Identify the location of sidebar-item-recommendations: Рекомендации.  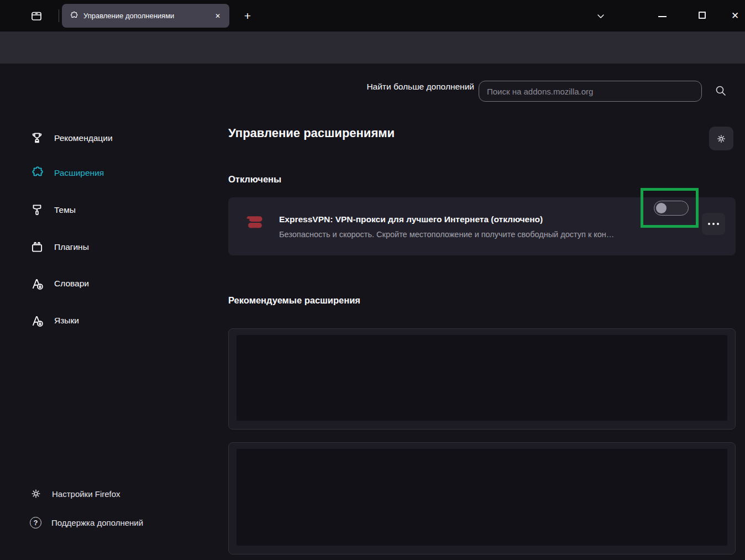
(111, 138).